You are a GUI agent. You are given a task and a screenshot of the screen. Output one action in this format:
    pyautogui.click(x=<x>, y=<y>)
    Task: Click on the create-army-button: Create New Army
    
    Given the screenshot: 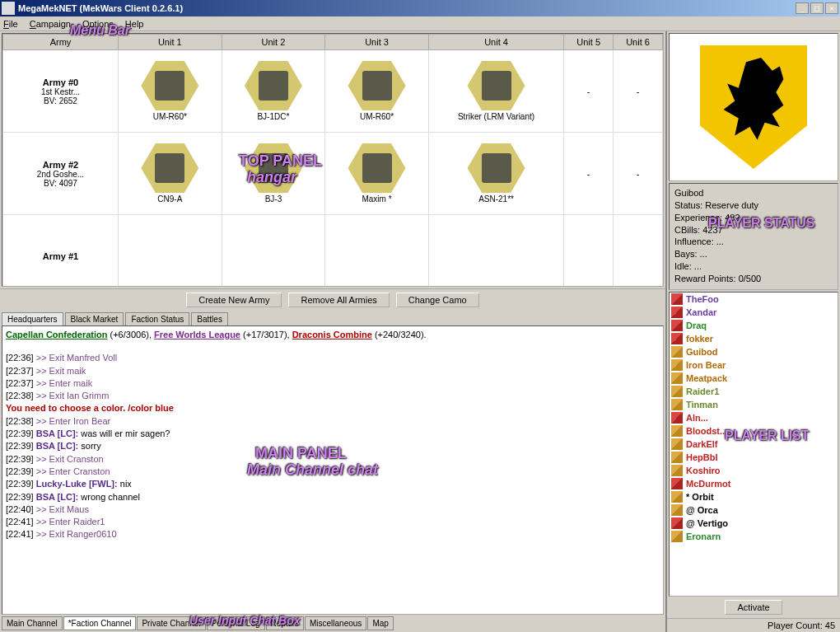 What is the action you would take?
    pyautogui.click(x=234, y=300)
    